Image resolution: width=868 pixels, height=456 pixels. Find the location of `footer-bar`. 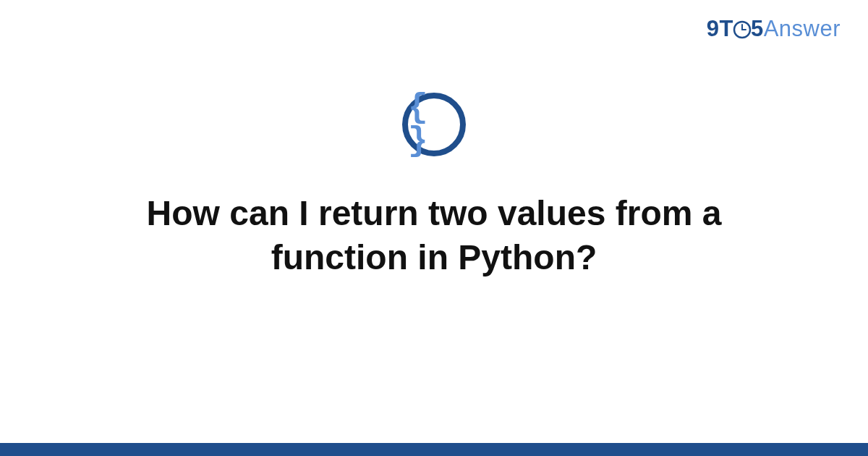

footer-bar is located at coordinates (434, 449).